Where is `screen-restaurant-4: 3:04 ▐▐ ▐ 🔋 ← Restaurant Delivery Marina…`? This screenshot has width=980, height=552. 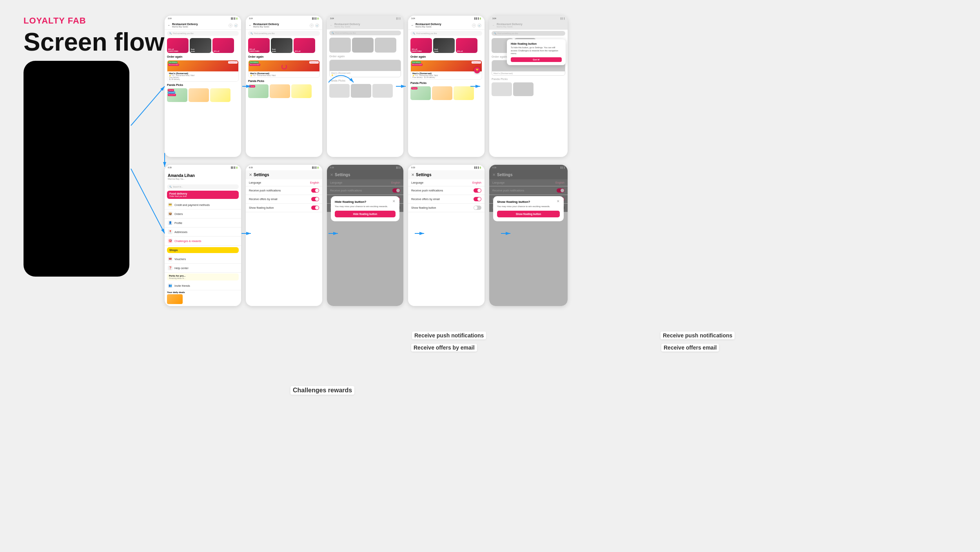
screen-restaurant-4: 3:04 ▐▐ ▐ 🔋 ← Restaurant Delivery Marina… is located at coordinates (446, 86).